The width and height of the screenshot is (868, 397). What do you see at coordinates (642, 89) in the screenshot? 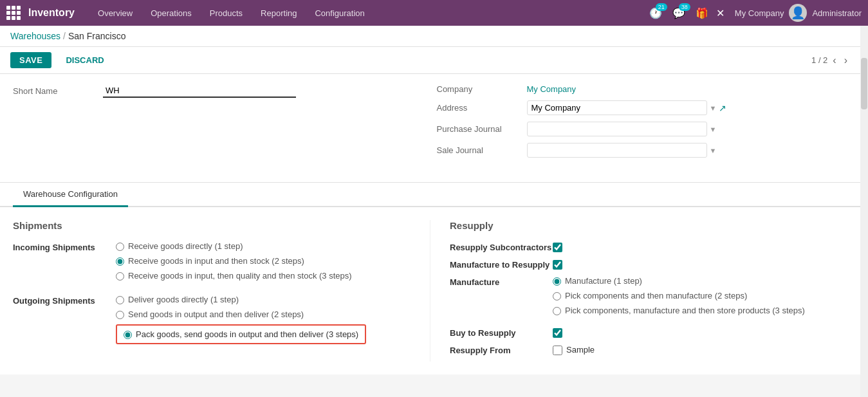
I see `company-field: Company My Company` at bounding box center [642, 89].